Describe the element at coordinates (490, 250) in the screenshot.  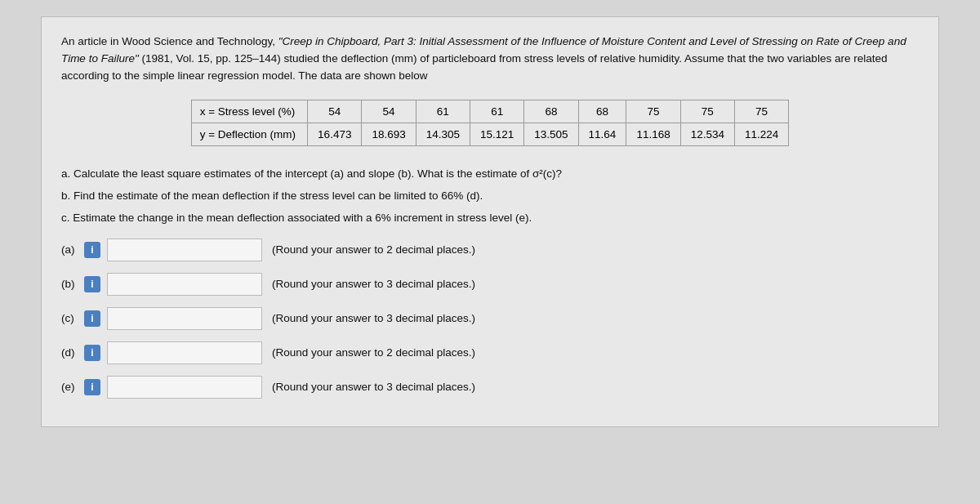
I see `answer-row-a: (a)i(Round your answer to 2 decimal plac…` at that location.